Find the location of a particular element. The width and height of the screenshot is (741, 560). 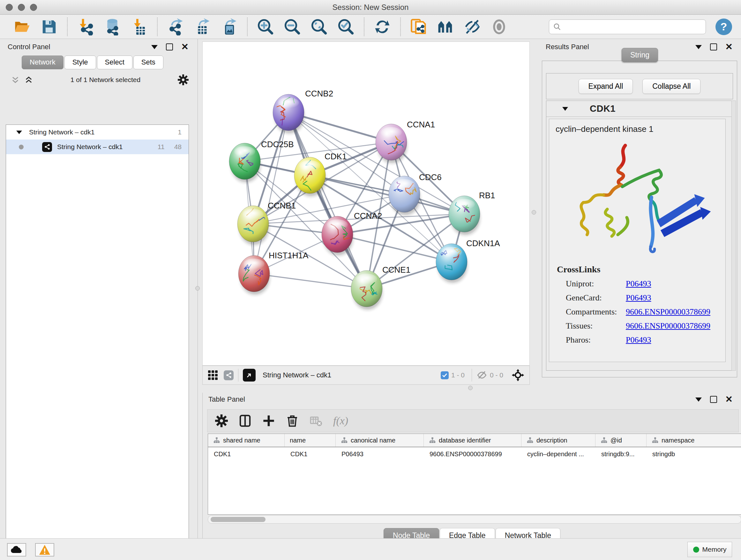

birds-eye-view-icon is located at coordinates (446, 27).